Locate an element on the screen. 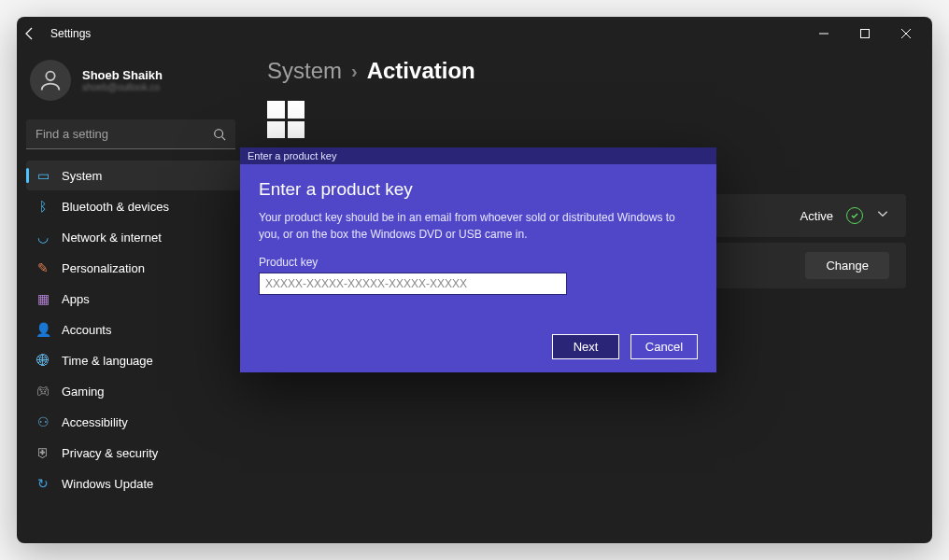 Image resolution: width=949 pixels, height=560 pixels. profile-name: Shoeb Shaikh is located at coordinates (122, 75).